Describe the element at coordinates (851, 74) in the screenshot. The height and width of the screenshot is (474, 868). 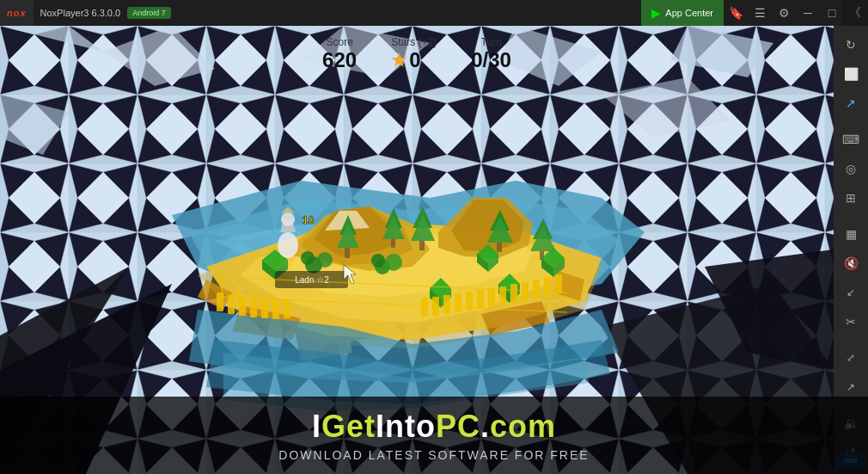
I see `toolbar-section-1: ↻ ⬜ ↗` at that location.